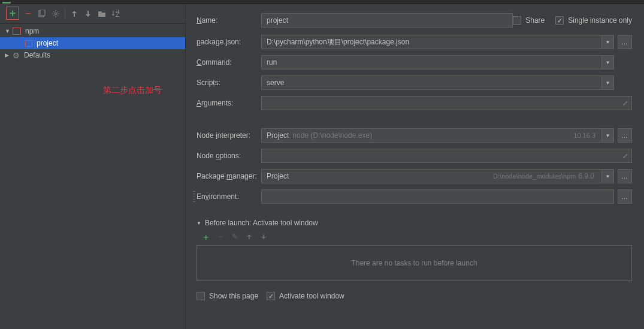 The image size is (644, 329). I want to click on node-interpreter-label: Node interpreter:, so click(229, 135).